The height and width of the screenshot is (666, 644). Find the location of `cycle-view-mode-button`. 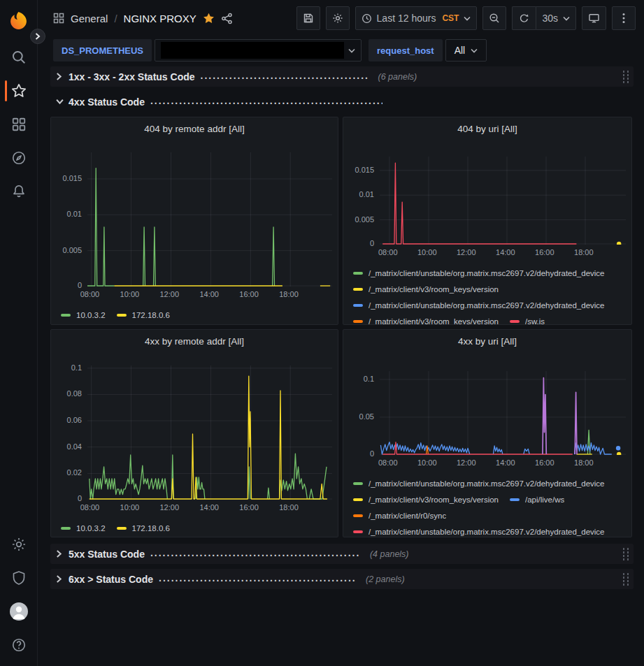

cycle-view-mode-button is located at coordinates (594, 18).